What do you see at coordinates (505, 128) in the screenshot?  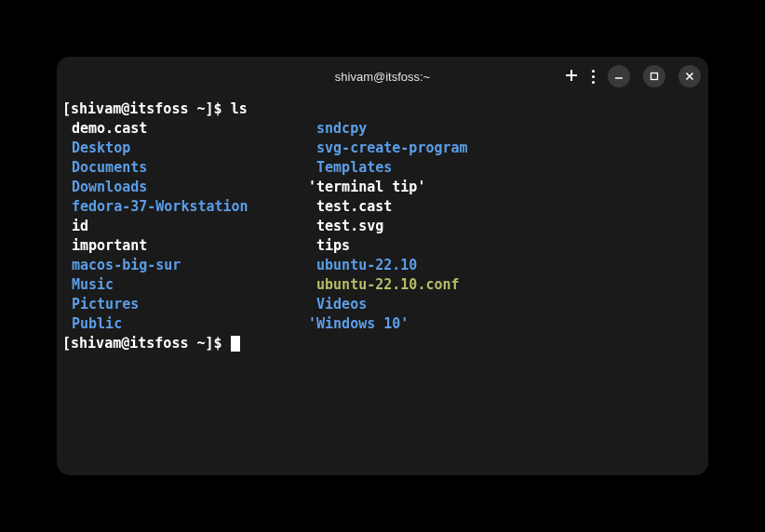 I see `ls-entry: sndcpy` at bounding box center [505, 128].